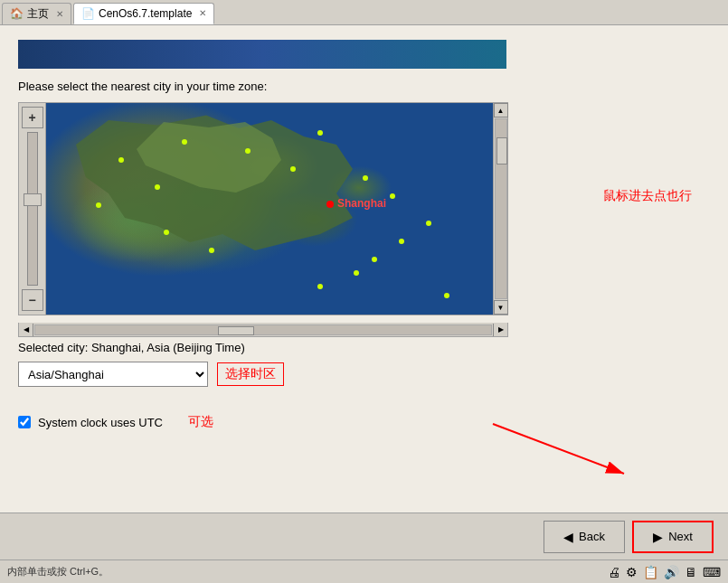  I want to click on next-label: Next, so click(680, 537).